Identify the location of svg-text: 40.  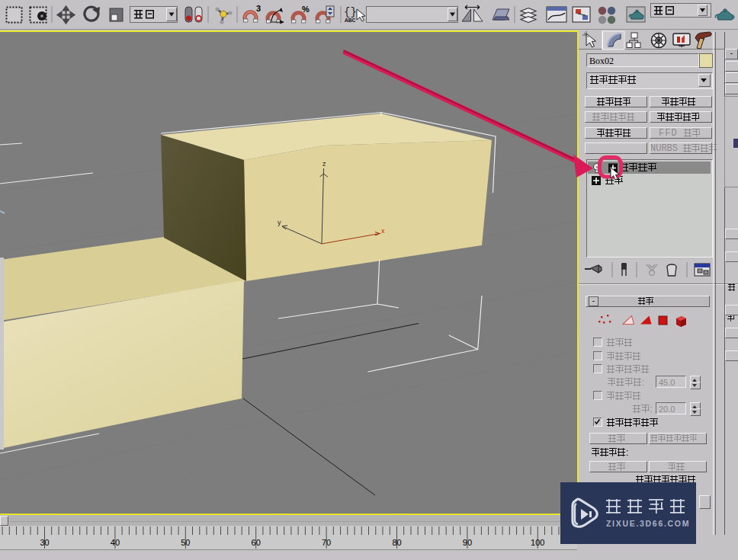
(115, 542).